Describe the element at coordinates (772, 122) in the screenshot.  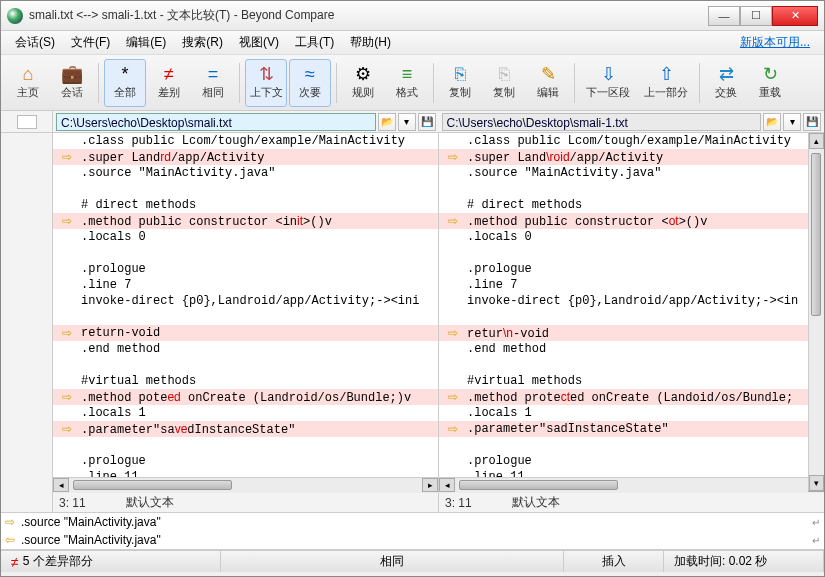
I see `right-browse-button: 📂` at that location.